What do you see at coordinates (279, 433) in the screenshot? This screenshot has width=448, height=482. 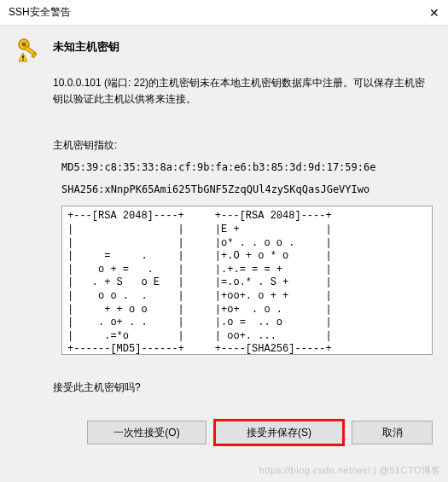 I see `accept-save-button: 接受并保存(S)` at bounding box center [279, 433].